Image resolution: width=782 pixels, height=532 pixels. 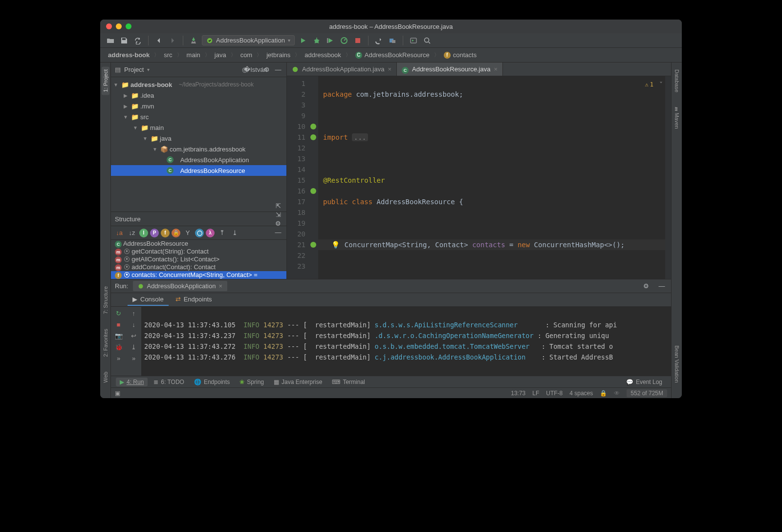 What do you see at coordinates (149, 69) in the screenshot?
I see `chevron-down-icon: ▾` at bounding box center [149, 69].